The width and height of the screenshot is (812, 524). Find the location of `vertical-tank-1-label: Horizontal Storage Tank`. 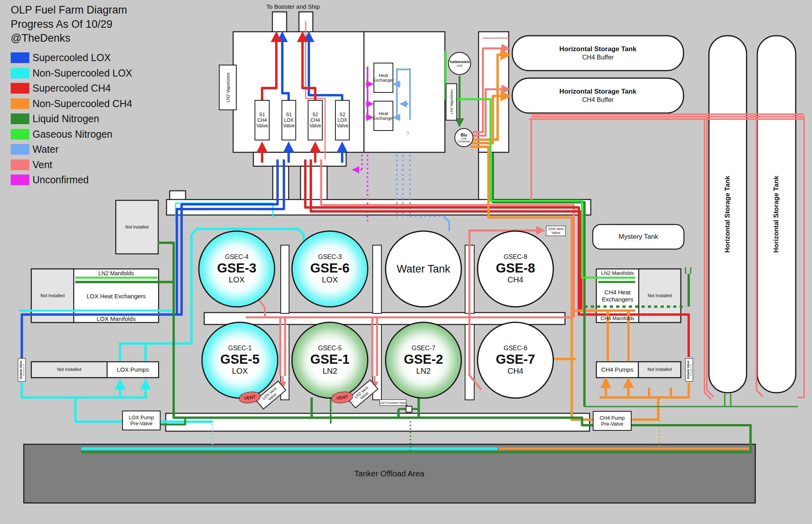

vertical-tank-1-label: Horizontal Storage Tank is located at coordinates (728, 214).